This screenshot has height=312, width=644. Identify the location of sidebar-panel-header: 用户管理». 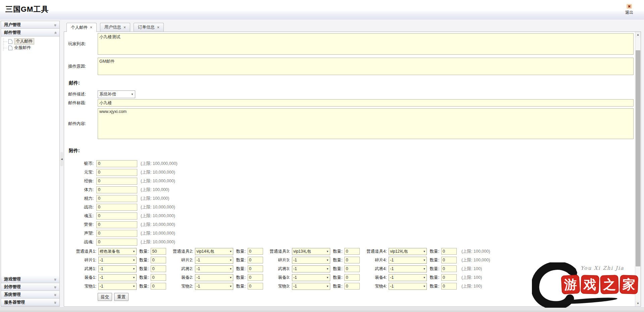
(30, 25).